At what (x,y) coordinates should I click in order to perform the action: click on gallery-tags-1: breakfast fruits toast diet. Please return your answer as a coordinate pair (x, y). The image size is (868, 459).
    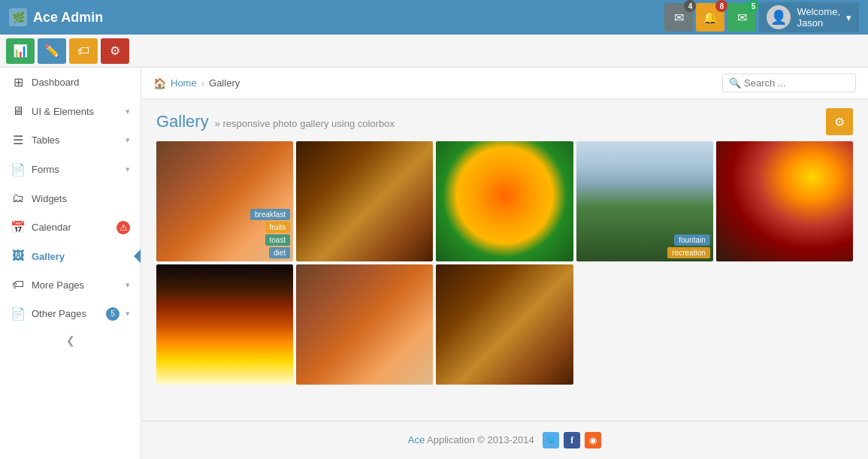
    Looking at the image, I should click on (271, 234).